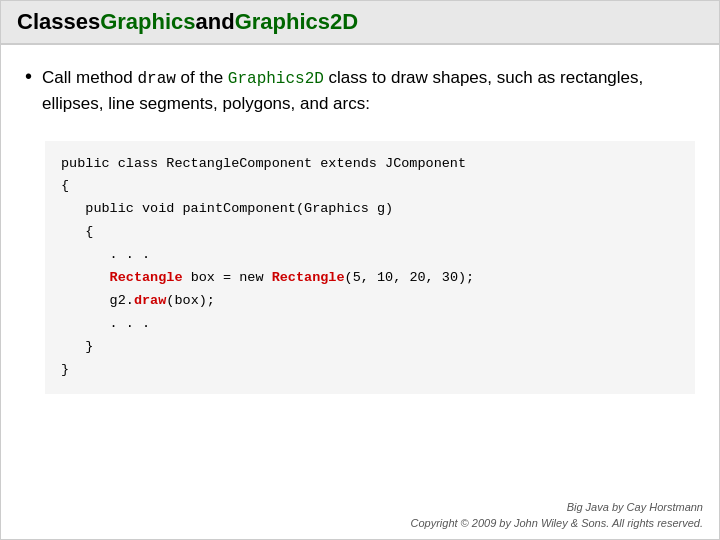 This screenshot has width=720, height=540. I want to click on code-line-6: Rectangle box = new Rectangle(5, 10, 20,…, so click(370, 278).